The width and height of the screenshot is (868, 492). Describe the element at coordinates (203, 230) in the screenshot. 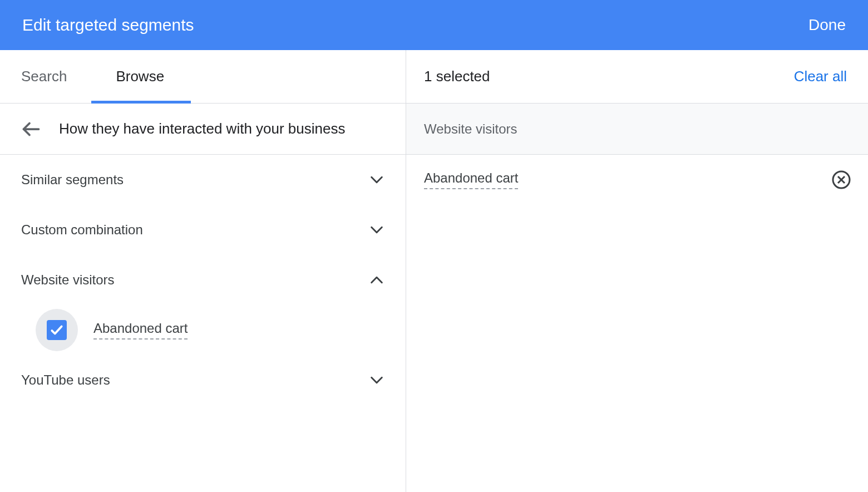

I see `category-custom-combination: Custom combination` at that location.